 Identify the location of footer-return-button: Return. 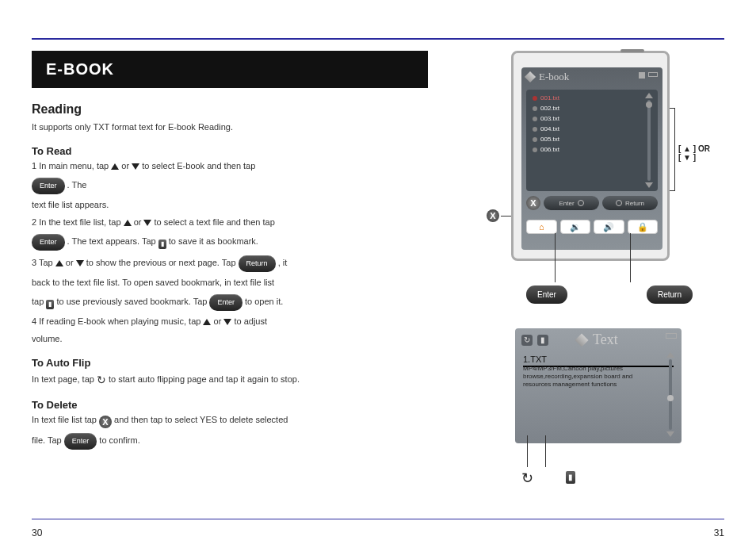
(630, 203).